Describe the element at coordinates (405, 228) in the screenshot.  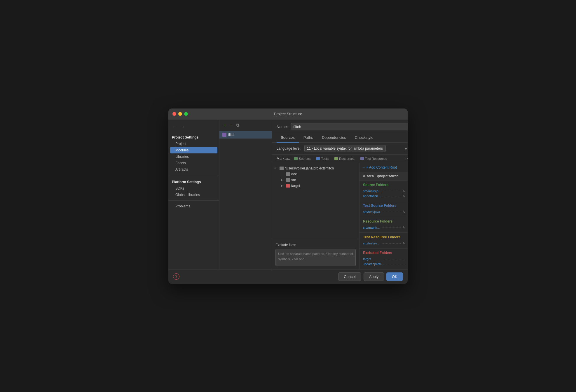
I see `resource-folder-actions-0: ✎ ✕` at that location.